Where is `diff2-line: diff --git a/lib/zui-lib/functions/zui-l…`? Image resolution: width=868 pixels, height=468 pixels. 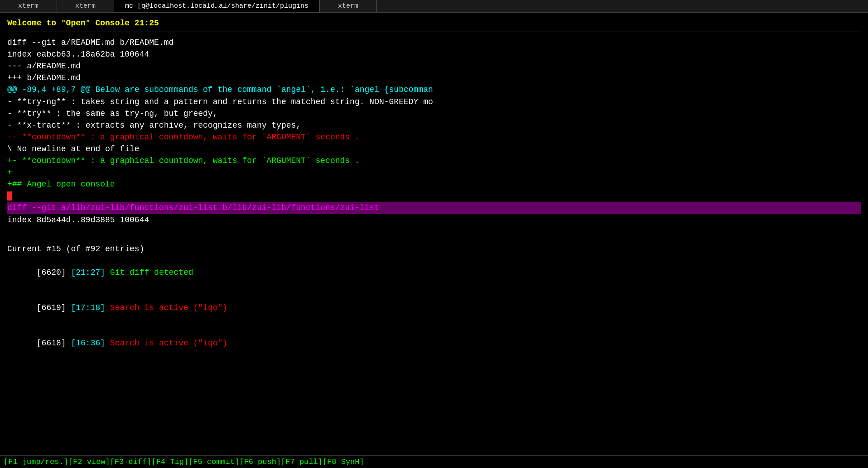 diff2-line: diff --git a/lib/zui-lib/functions/zui-l… is located at coordinates (434, 208).